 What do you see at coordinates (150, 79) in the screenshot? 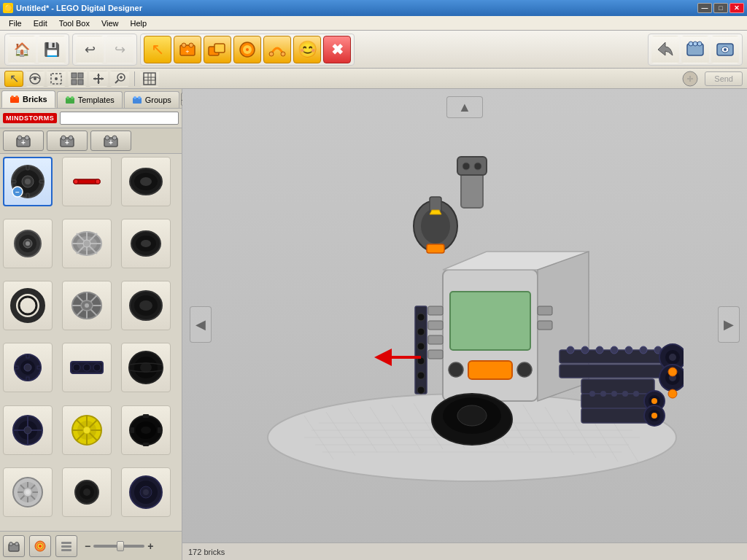
I see `grid-button` at bounding box center [150, 79].